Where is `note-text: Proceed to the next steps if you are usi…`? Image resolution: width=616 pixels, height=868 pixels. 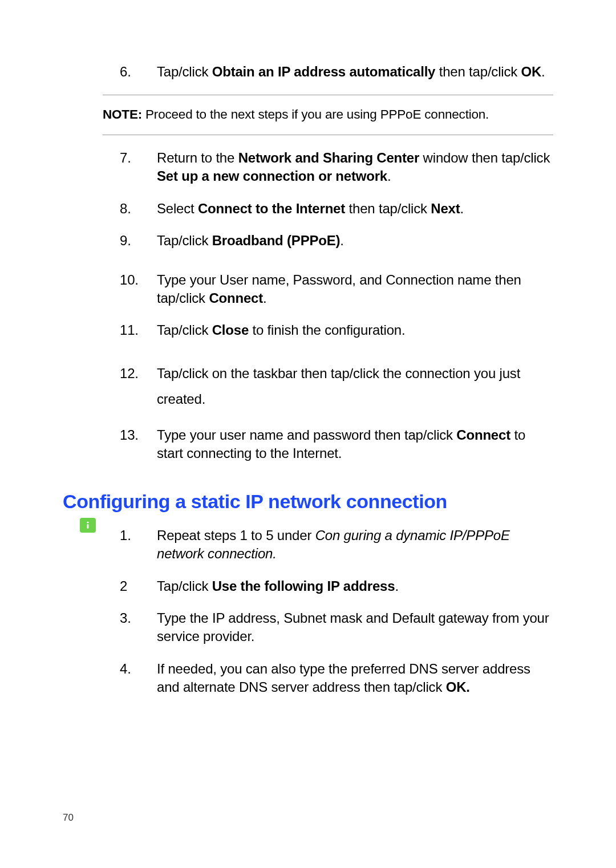
note-text: Proceed to the next steps if you are usi… is located at coordinates (315, 114).